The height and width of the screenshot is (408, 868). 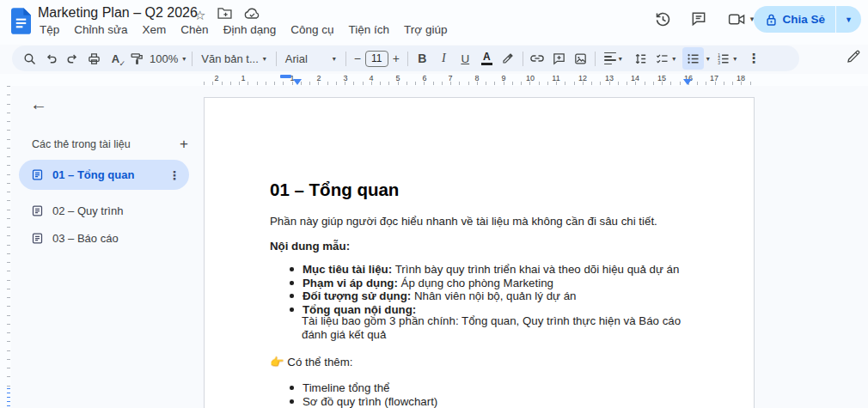 I want to click on extra-bullet-1: Timeline tổng thể, so click(x=346, y=388).